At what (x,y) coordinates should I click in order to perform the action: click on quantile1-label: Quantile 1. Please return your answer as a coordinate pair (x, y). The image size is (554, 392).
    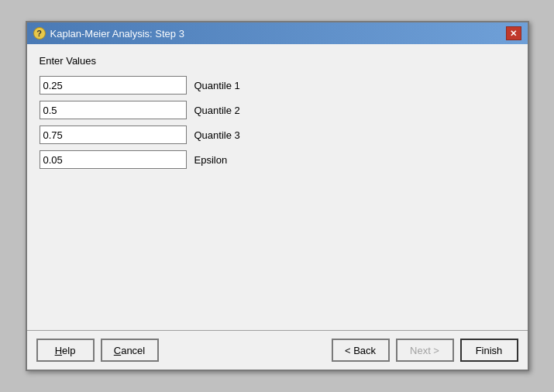
    Looking at the image, I should click on (217, 85).